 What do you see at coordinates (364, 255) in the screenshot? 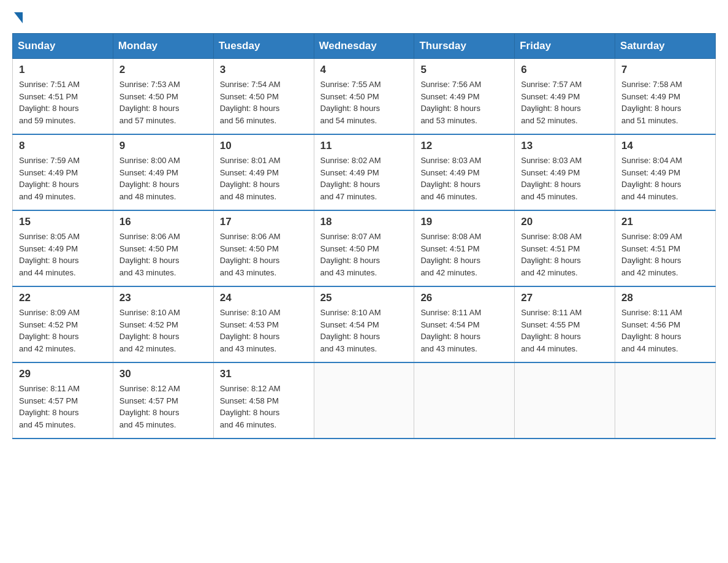
I see `day-info: Sunrise: 8:07 AM Sunset: 4:50 PM Dayligh…` at bounding box center [364, 255].